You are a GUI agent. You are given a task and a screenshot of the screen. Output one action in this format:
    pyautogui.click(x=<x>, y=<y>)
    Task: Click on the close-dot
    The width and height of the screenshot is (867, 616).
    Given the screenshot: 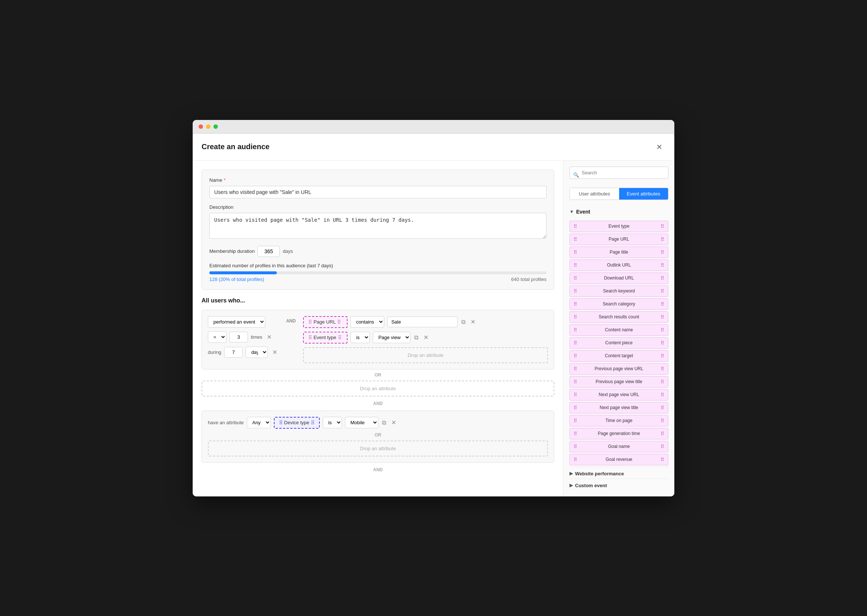 What is the action you would take?
    pyautogui.click(x=201, y=127)
    